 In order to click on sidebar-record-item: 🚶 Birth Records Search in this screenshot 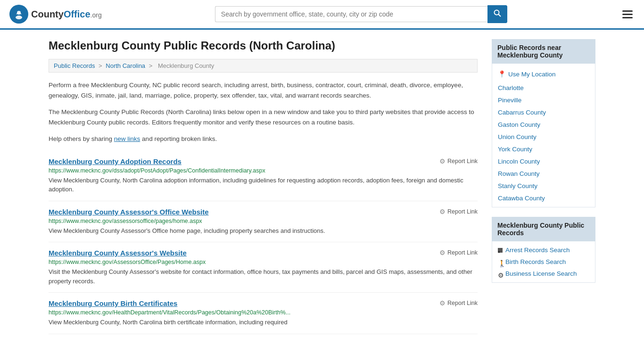, I will do `click(544, 262)`.